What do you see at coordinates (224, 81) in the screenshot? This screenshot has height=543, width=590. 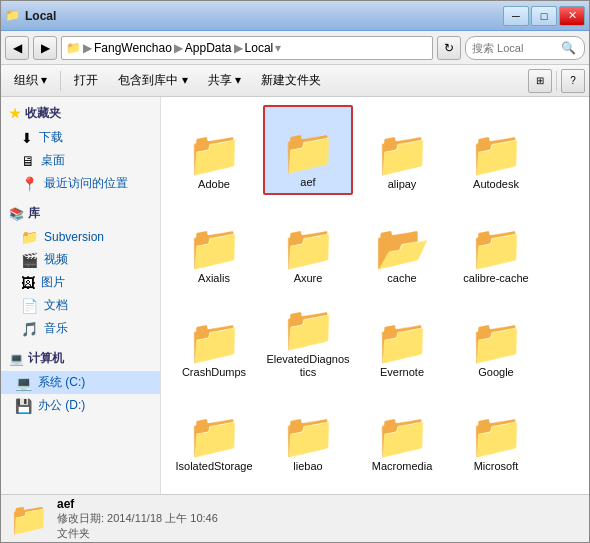 I see `share-button: 共享 ▾` at bounding box center [224, 81].